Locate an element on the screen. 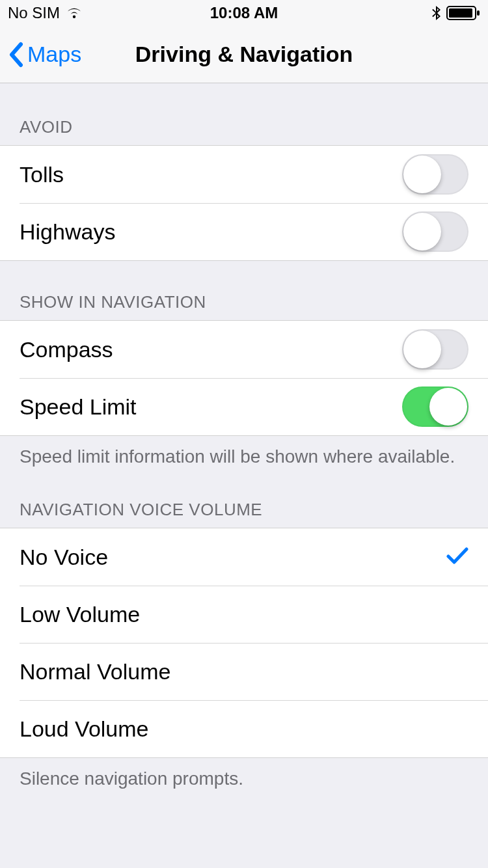 This screenshot has width=488, height=868. chevron-left-icon is located at coordinates (16, 55).